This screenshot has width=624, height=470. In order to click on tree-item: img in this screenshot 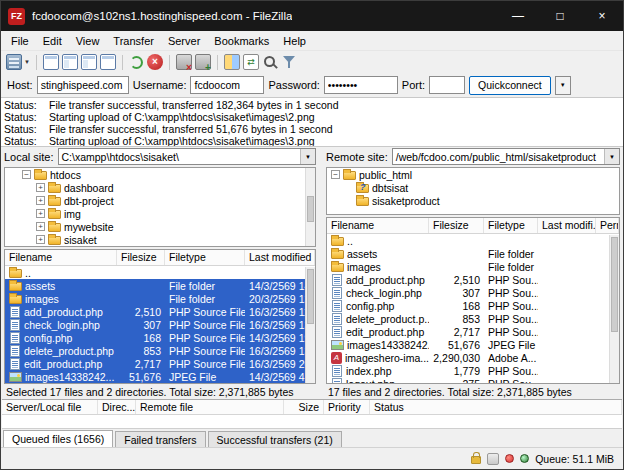, I will do `click(160, 214)`.